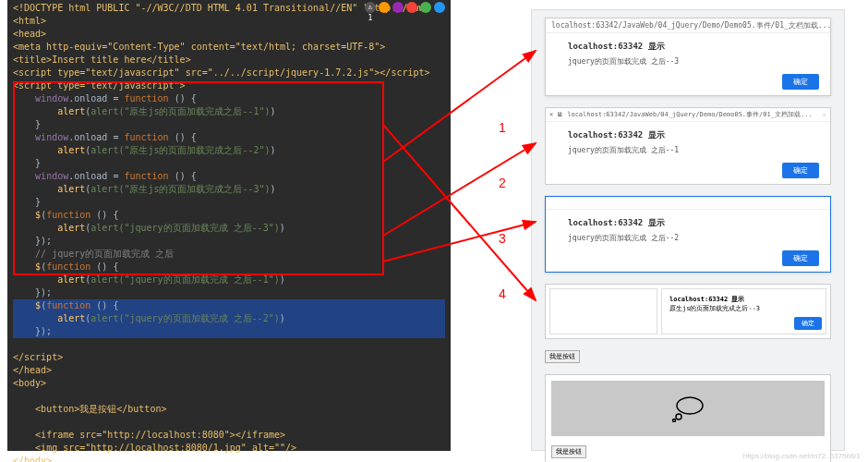 This screenshot has width=868, height=462. What do you see at coordinates (560, 115) in the screenshot?
I see `tab-icon: 🗎` at bounding box center [560, 115].